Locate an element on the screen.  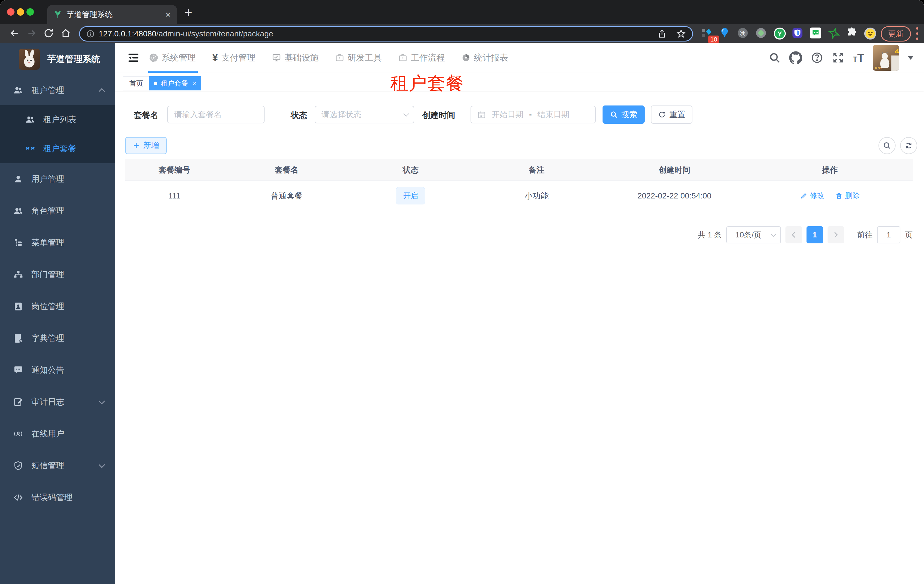
sidebar-item-dict: 字典管理 is located at coordinates (58, 338).